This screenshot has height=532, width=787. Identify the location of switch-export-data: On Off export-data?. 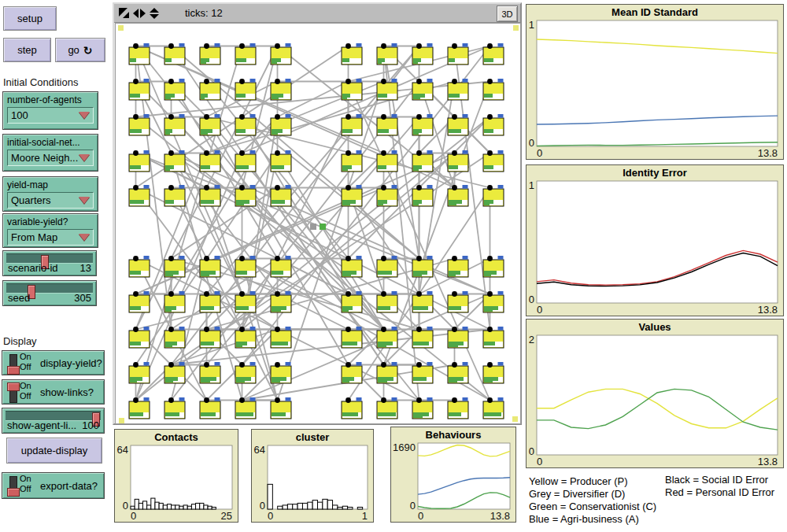
(54, 486).